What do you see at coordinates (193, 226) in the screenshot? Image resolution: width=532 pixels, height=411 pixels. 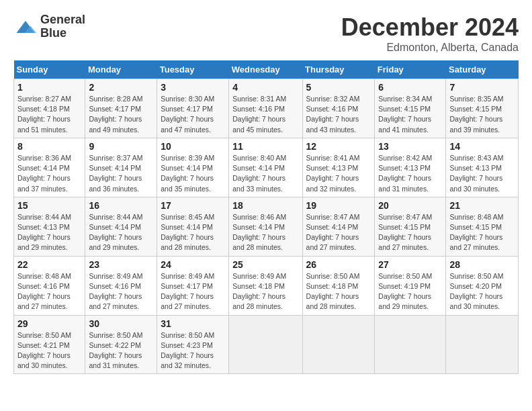 I see `calendar-cell: 17 Sunrise: 8:45 AM Sunset: 4:14 PM Dayl…` at bounding box center [193, 226].